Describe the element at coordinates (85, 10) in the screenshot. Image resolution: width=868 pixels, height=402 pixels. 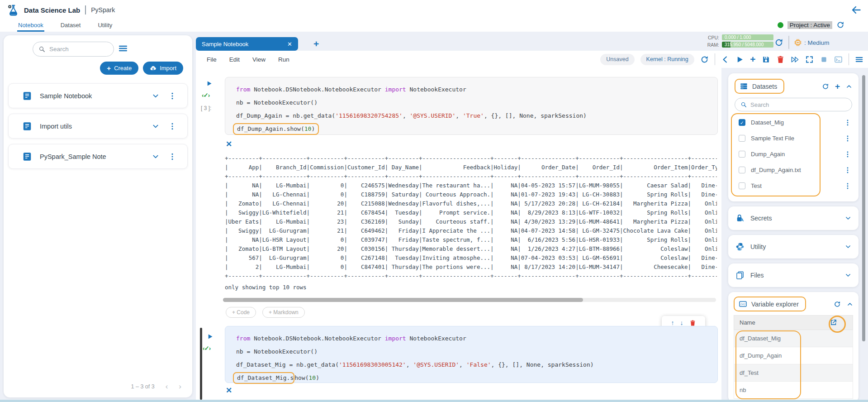
I see `title-divider` at that location.